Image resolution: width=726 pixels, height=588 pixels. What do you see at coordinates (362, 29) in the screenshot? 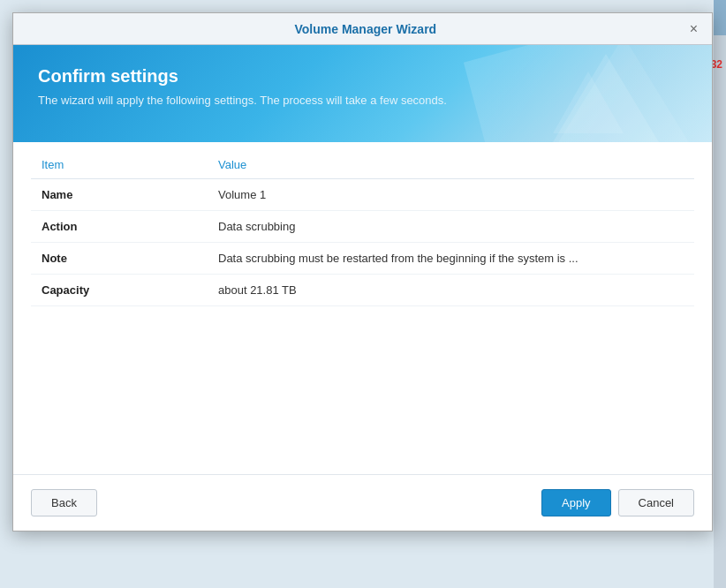
I see `title-bar: Volume Manager Wizard ×` at bounding box center [362, 29].